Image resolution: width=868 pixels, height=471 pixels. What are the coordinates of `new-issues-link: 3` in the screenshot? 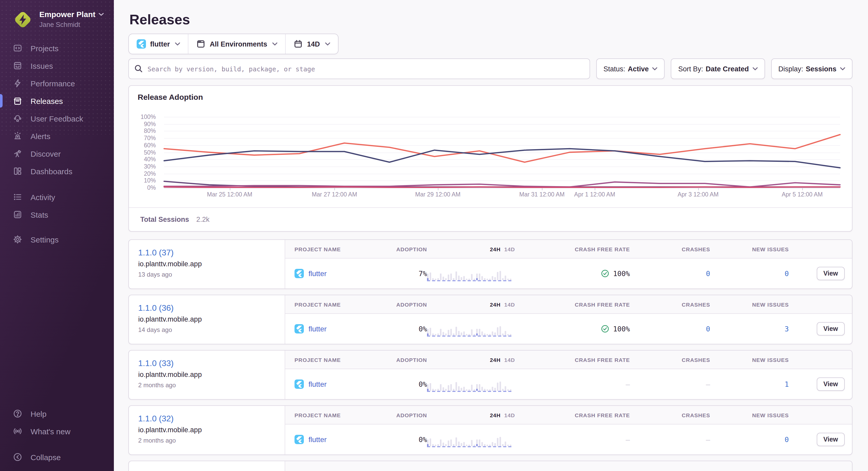 It's located at (749, 329).